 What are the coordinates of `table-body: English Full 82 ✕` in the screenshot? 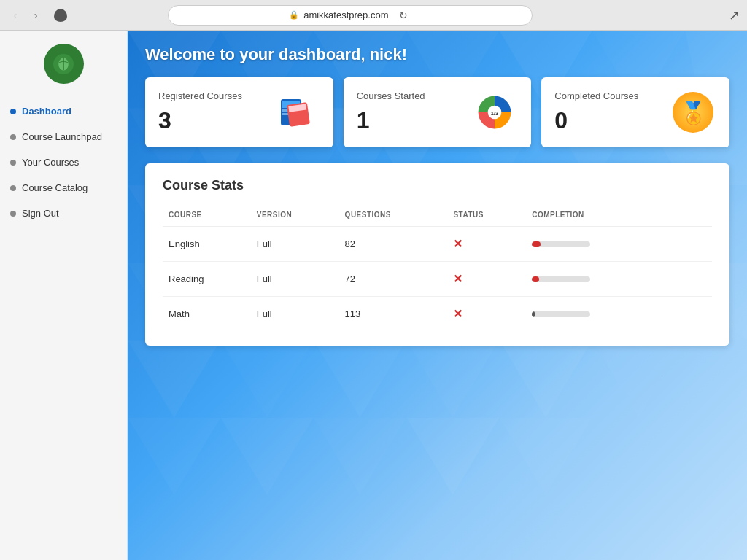 It's located at (438, 279).